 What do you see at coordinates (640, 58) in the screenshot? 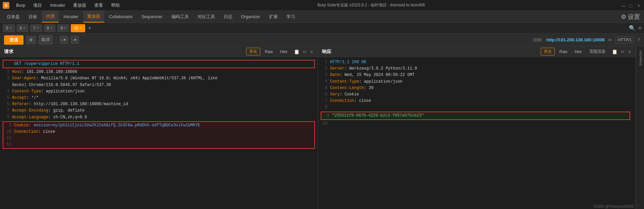
I see `inspector-label: Inspector` at bounding box center [640, 58].